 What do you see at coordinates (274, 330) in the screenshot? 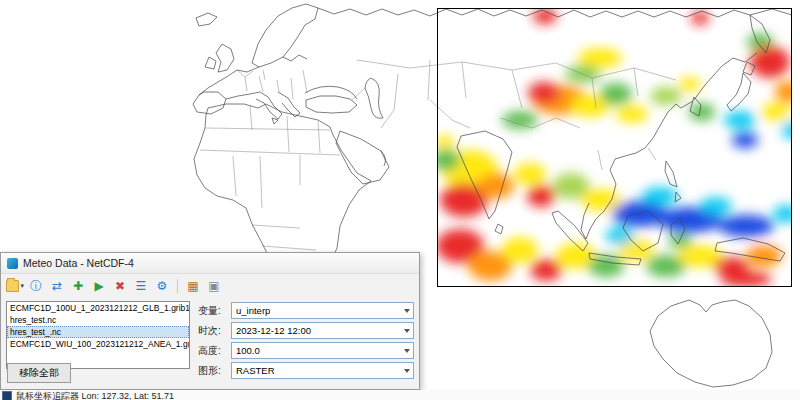
I see `time-value: 2023-12-12 12:00` at bounding box center [274, 330].